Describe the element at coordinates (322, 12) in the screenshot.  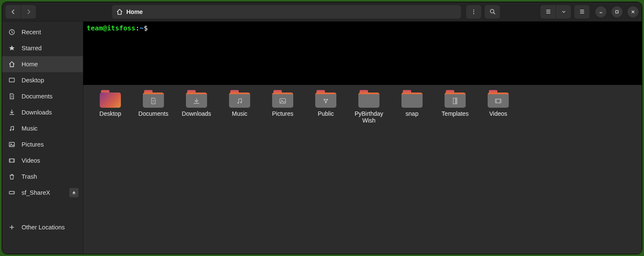
I see `headerbar: Home` at that location.